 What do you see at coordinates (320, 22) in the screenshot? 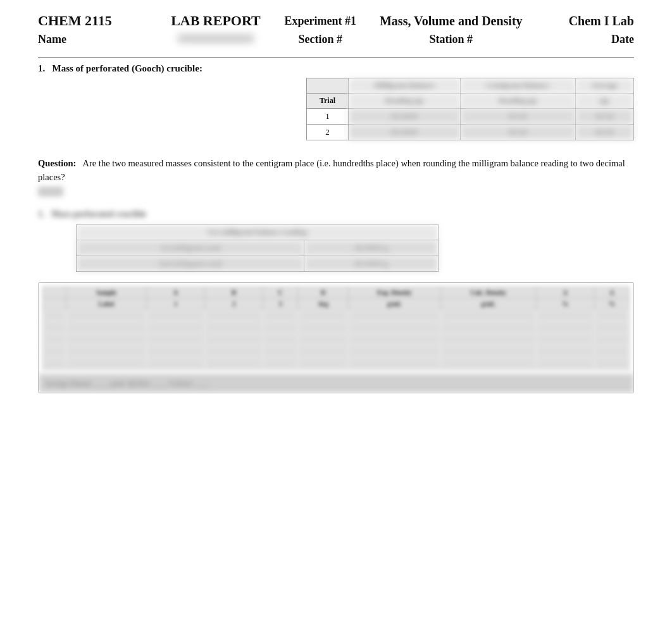
I see `experiment-label: Experiment #1` at bounding box center [320, 22].